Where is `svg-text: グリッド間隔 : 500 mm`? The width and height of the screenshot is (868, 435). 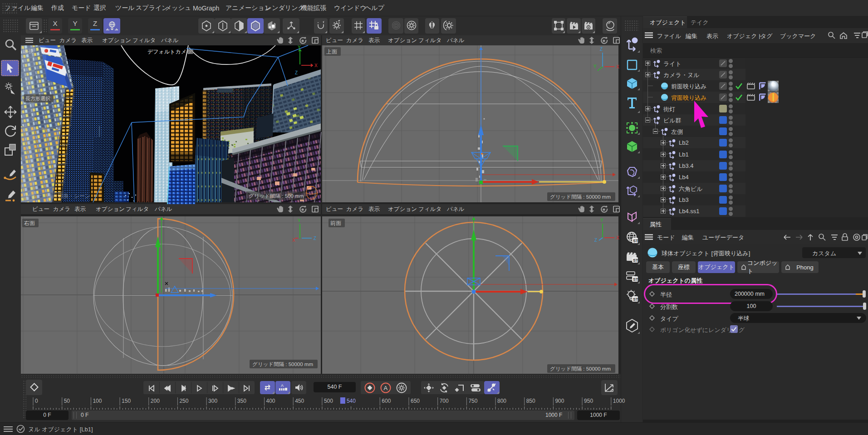 svg-text: グリッド間隔 : 500 mm is located at coordinates (276, 196).